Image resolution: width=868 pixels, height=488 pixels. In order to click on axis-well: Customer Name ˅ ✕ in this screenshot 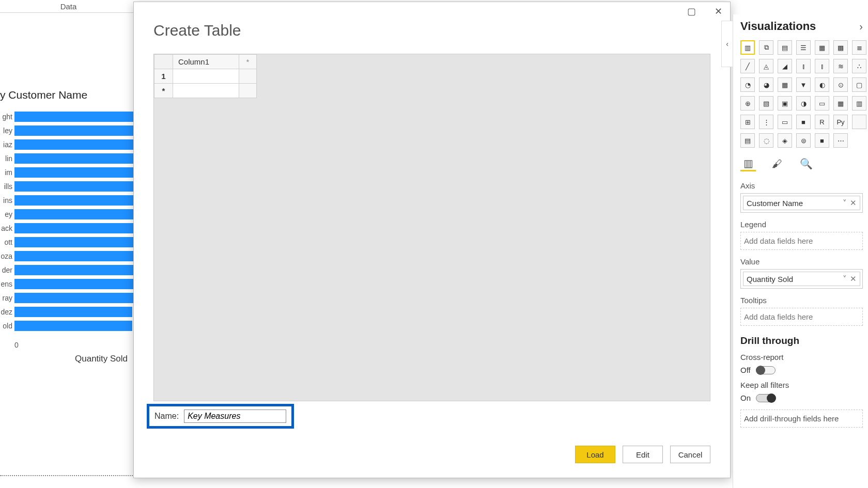, I will do `click(802, 203)`.